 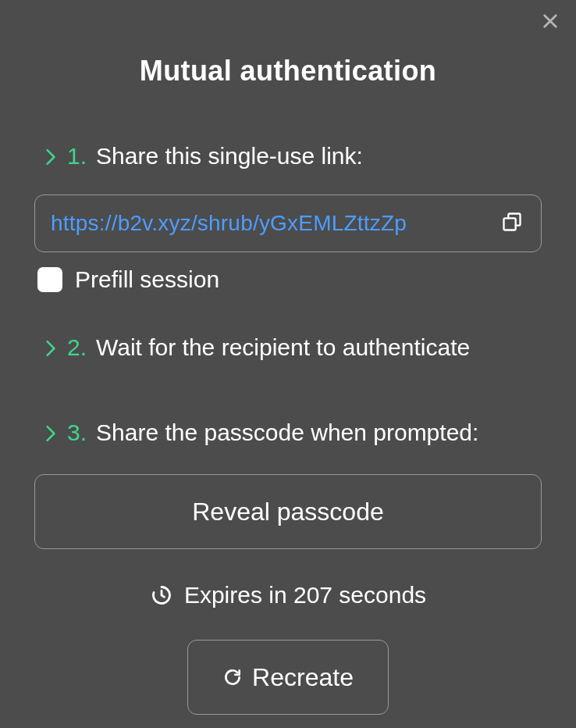 I want to click on step-number: 3., so click(x=76, y=433).